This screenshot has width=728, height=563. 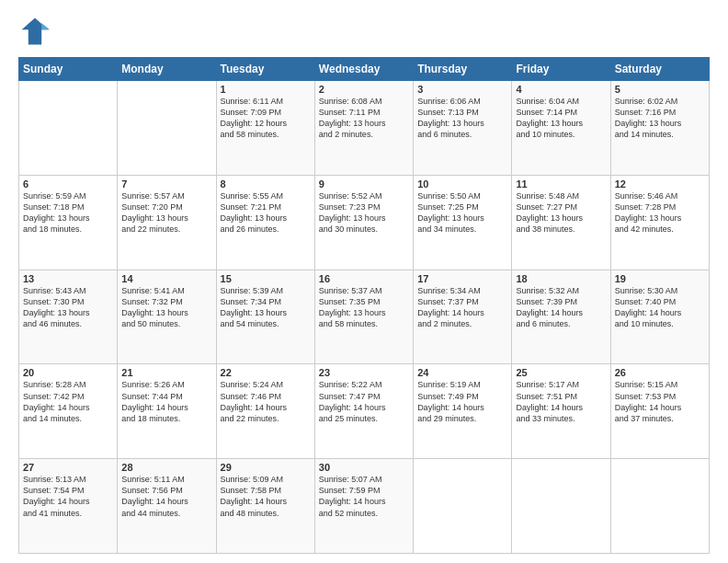 I want to click on calendar-cell: 4Sunrise: 6:04 AMSunset: 7:14 PMDaylight…, so click(x=561, y=129).